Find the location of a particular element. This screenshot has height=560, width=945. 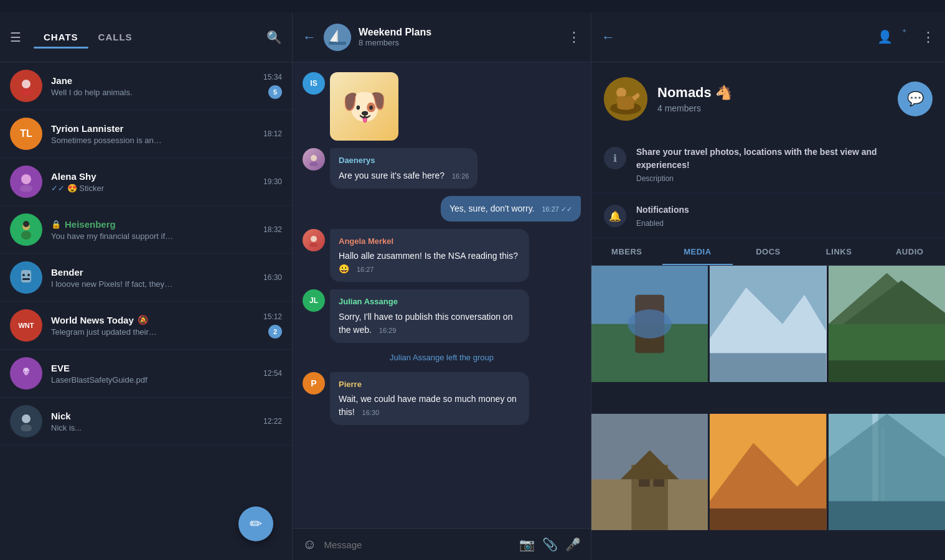

chat-meta-nick: 12:22 is located at coordinates (273, 421).